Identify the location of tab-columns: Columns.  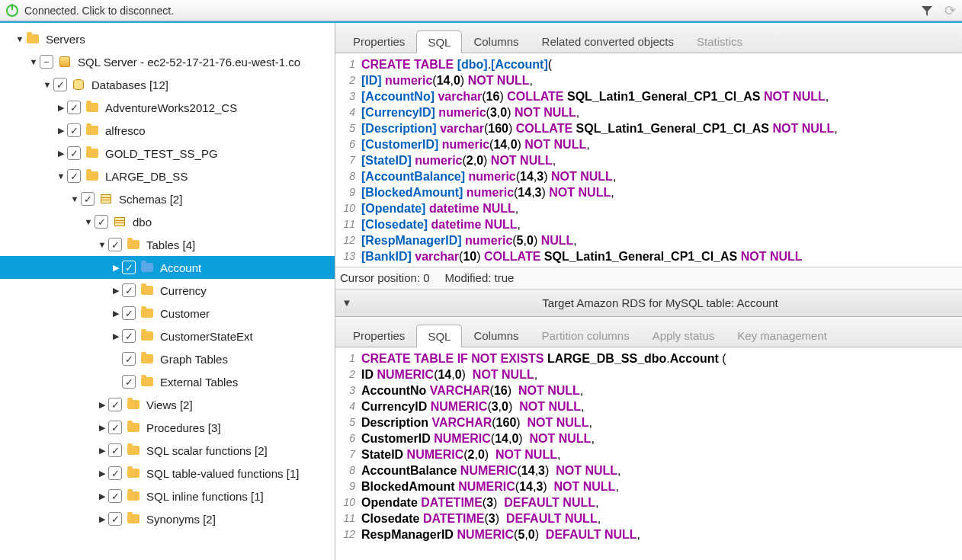
(495, 41).